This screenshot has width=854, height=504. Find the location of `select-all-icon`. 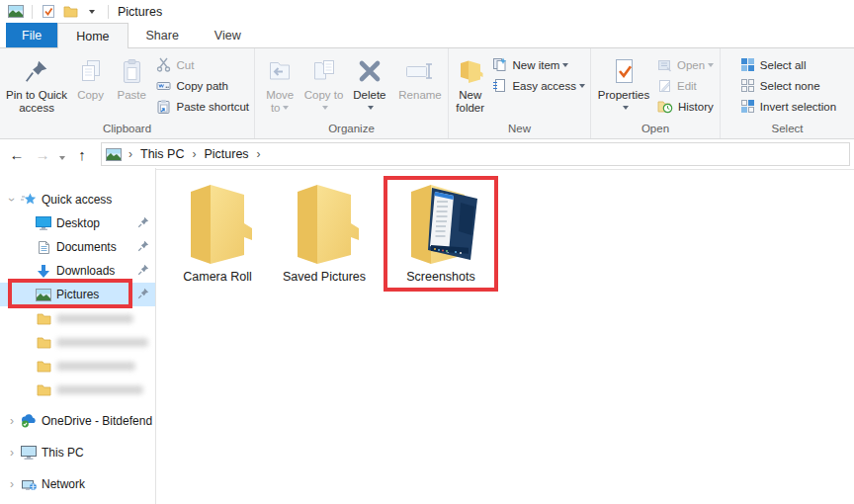

select-all-icon is located at coordinates (747, 65).